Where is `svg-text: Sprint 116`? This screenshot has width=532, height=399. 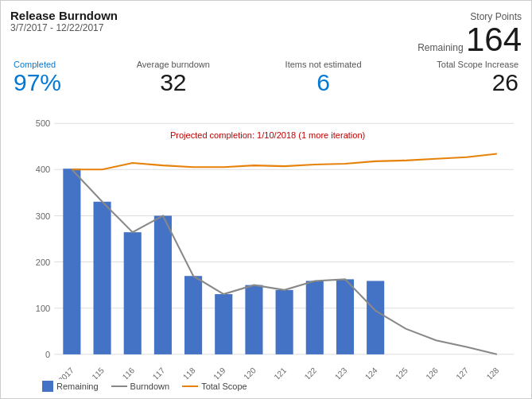
svg-text: Sprint 116 is located at coordinates (120, 372).